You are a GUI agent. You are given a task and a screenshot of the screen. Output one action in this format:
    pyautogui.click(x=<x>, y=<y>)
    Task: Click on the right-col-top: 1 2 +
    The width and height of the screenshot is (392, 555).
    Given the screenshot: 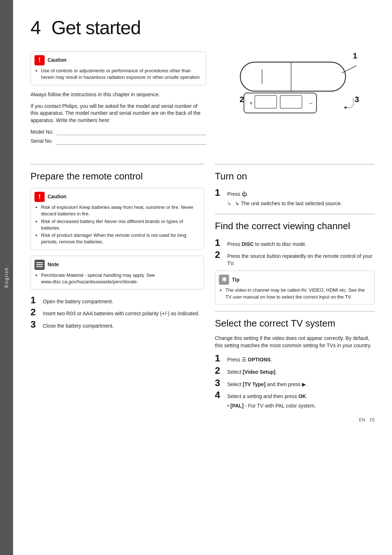 What is the action you would take?
    pyautogui.click(x=295, y=99)
    